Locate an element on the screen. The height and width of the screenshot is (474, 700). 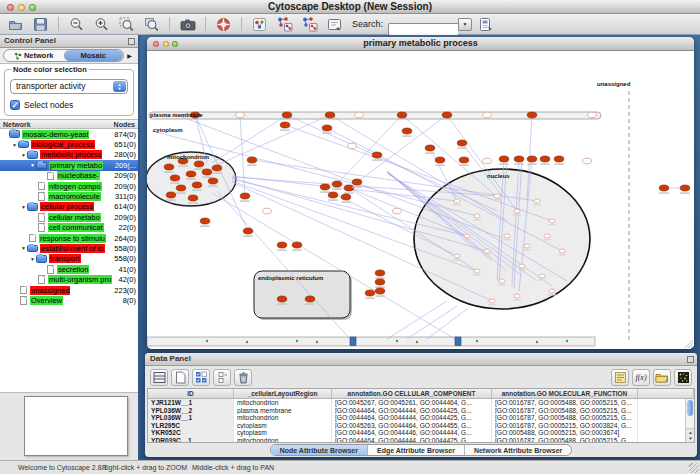
network-column-header: Network is located at coordinates (50, 124).